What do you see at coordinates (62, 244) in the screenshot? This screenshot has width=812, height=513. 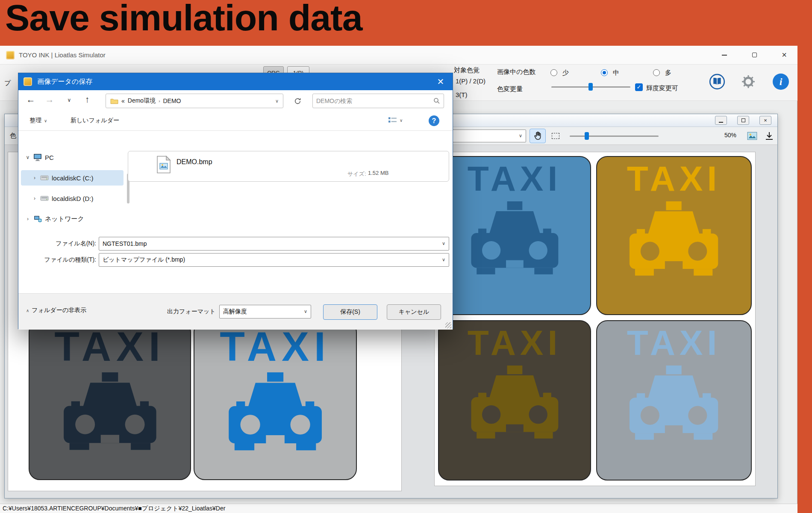 I see `filename-label: ファイル名(N):` at bounding box center [62, 244].